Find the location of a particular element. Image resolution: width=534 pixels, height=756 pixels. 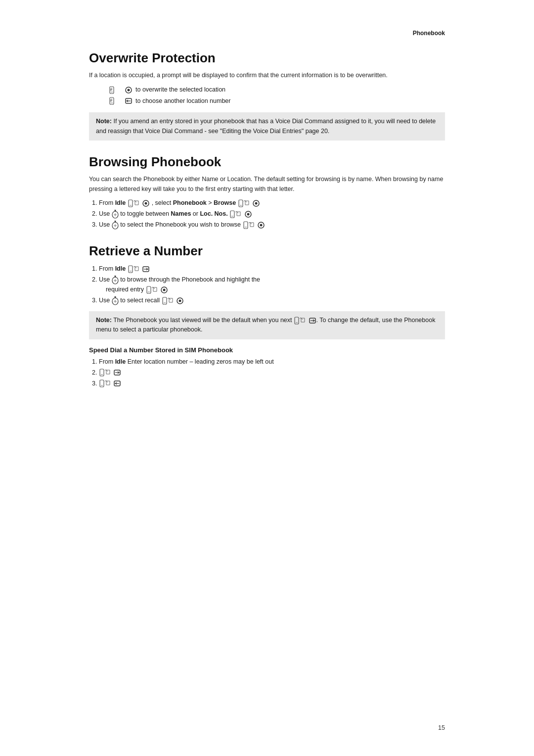

note-label: Note: is located at coordinates (104, 121).